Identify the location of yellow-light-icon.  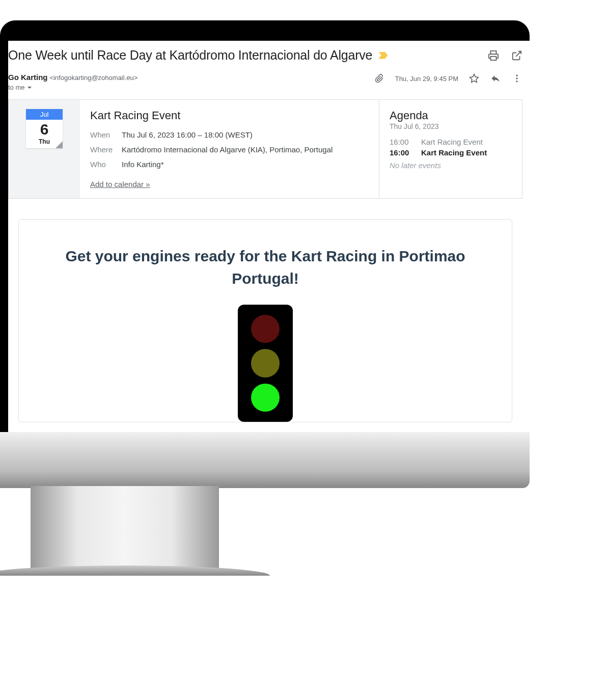
(265, 363).